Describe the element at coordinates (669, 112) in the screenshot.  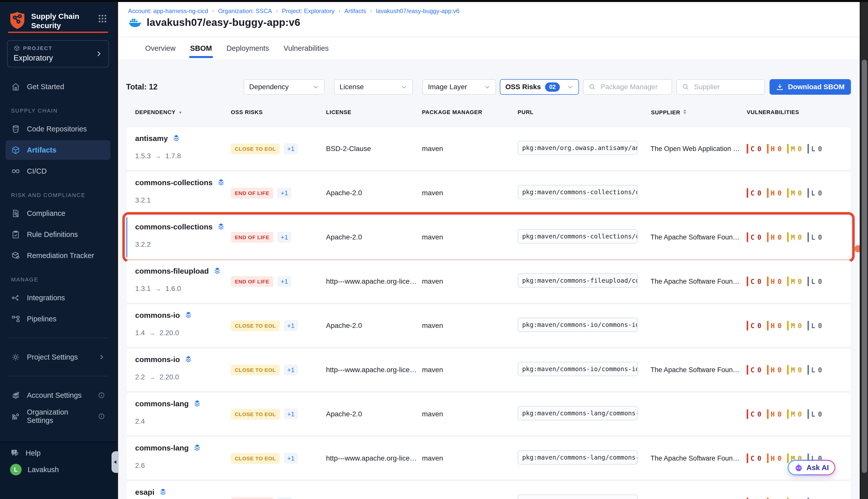
I see `column-header-supplier: SUPPLIER` at that location.